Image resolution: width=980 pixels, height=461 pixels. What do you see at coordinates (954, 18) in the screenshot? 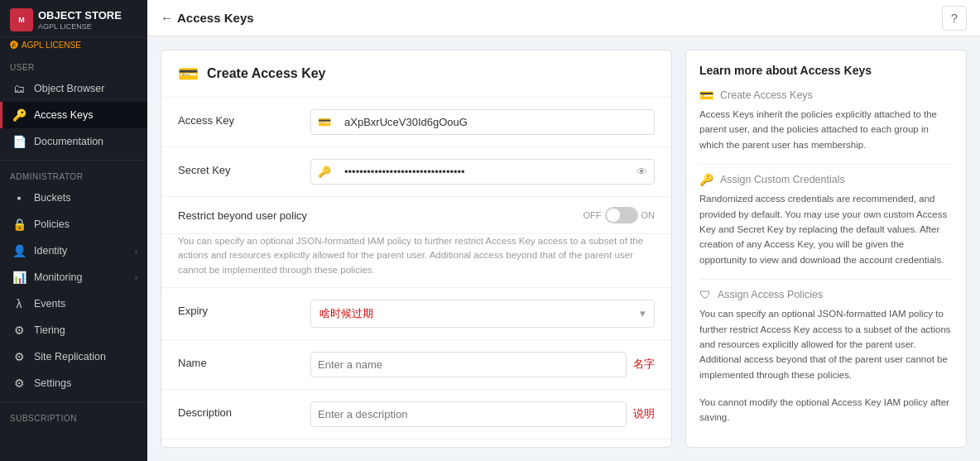
I see `question-mark-icon: ?` at bounding box center [954, 18].